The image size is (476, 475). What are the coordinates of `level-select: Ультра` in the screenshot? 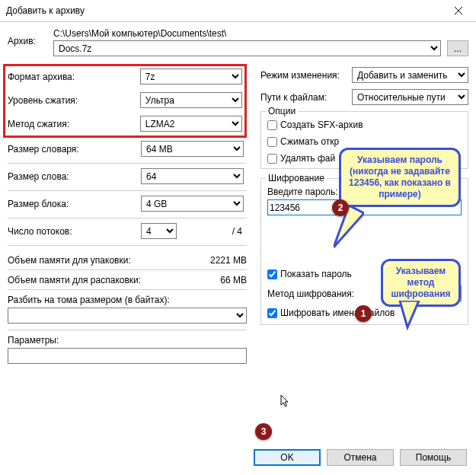 It's located at (191, 100).